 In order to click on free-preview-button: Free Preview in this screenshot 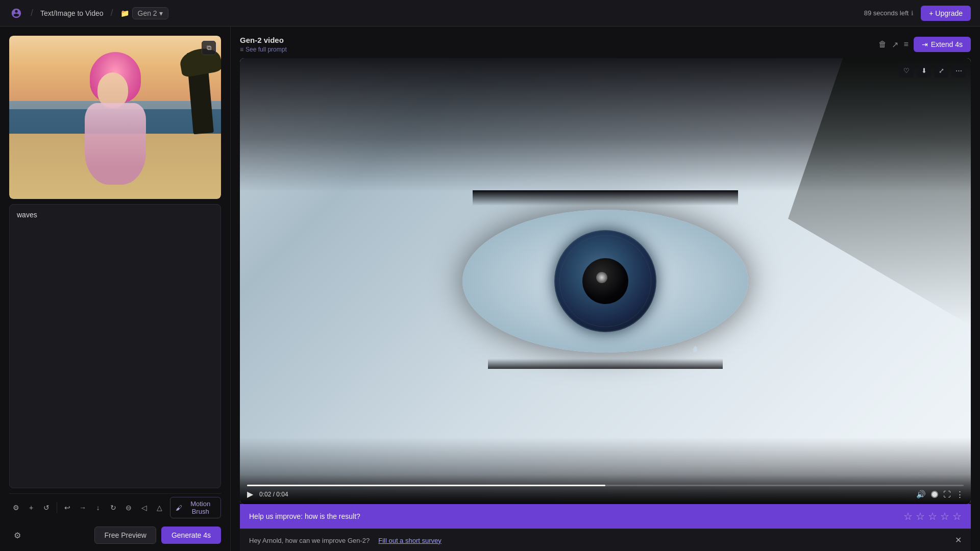, I will do `click(125, 535)`.